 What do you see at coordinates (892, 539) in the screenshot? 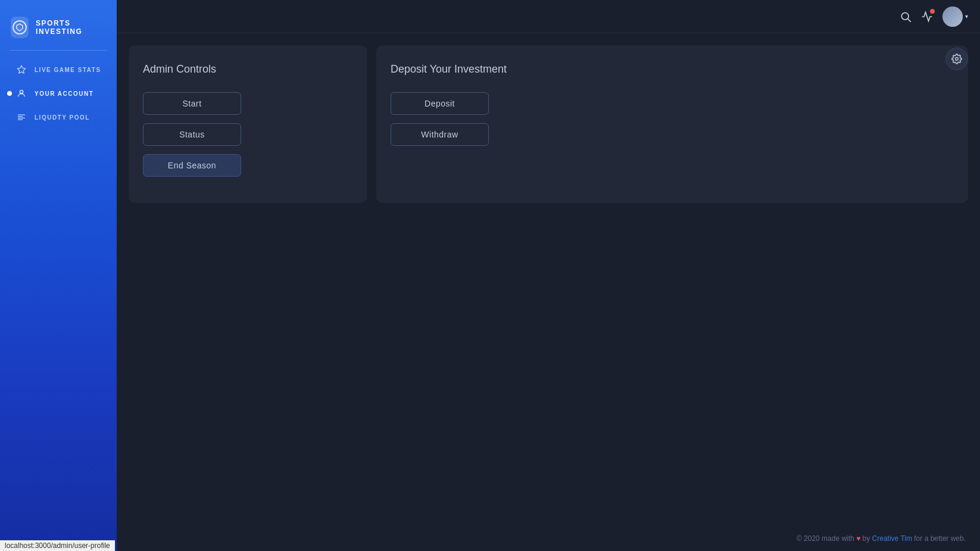
I see `creative-tim-link: Creative Tim` at bounding box center [892, 539].